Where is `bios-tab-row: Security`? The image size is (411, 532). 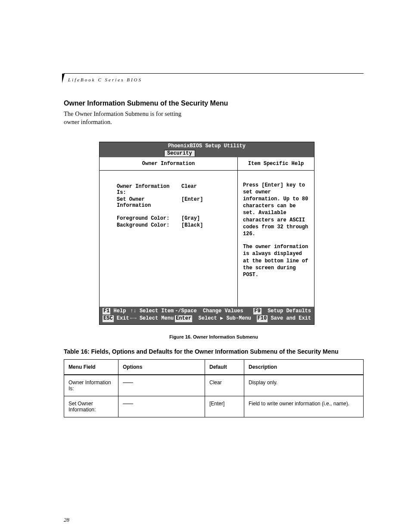 bios-tab-row: Security is located at coordinates (207, 153).